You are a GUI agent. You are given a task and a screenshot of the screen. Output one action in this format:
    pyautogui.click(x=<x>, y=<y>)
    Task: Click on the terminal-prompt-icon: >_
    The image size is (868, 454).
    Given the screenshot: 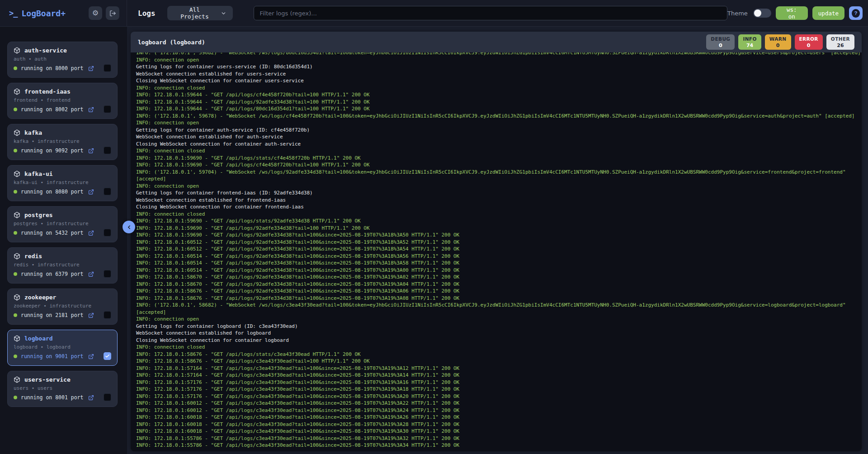 What is the action you would take?
    pyautogui.click(x=13, y=13)
    